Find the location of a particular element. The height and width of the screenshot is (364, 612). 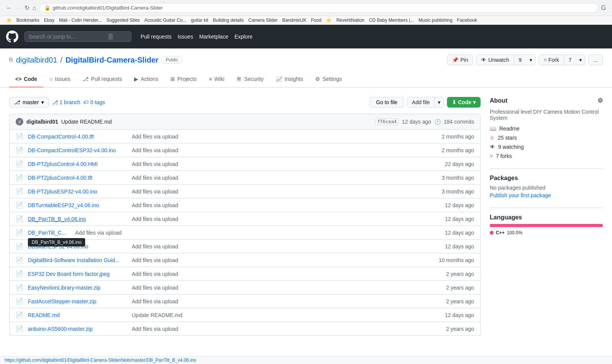

tab-code: <> Code is located at coordinates (26, 79).